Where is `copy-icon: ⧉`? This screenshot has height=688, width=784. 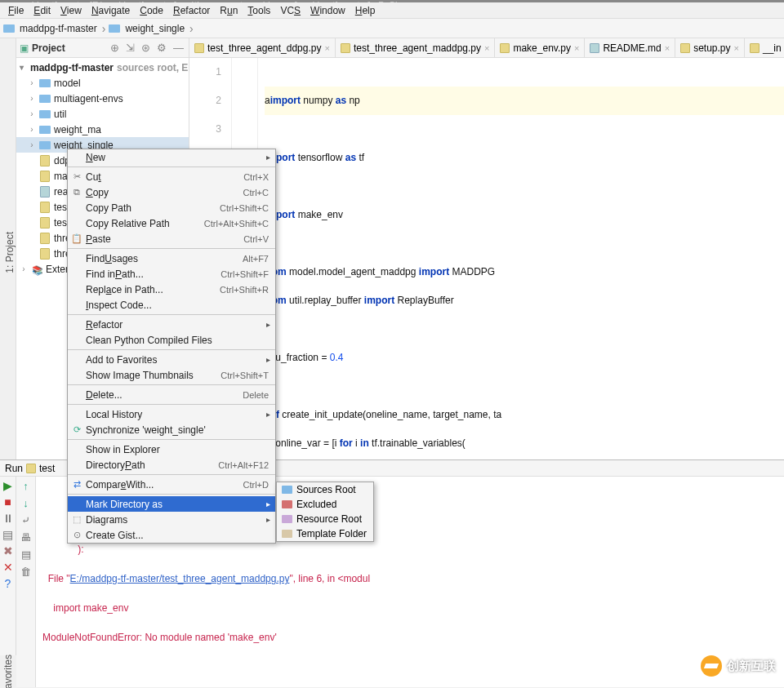 copy-icon: ⧉ is located at coordinates (77, 193).